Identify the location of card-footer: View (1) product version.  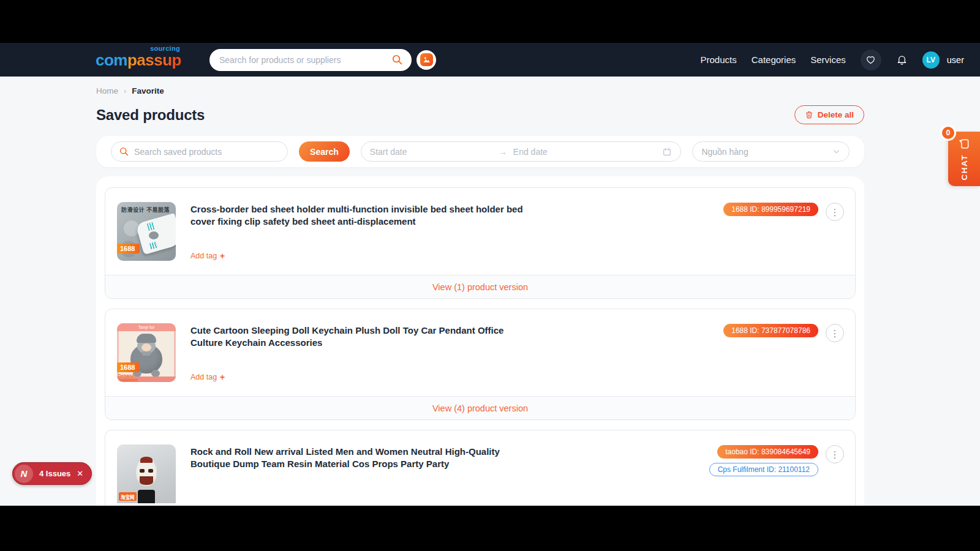
(480, 287).